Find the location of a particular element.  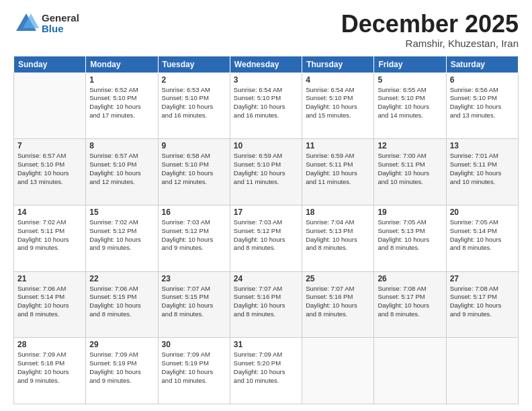

day-cell: 5Sunrise: 6:55 AMSunset: 5:10 PMDaylight… is located at coordinates (410, 106).